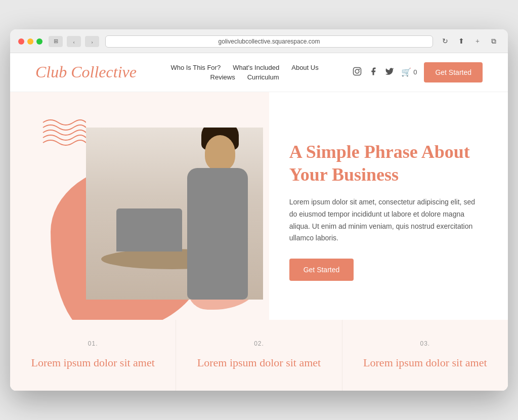  What do you see at coordinates (453, 72) in the screenshot?
I see `nav-cta-button: Get Started` at bounding box center [453, 72].